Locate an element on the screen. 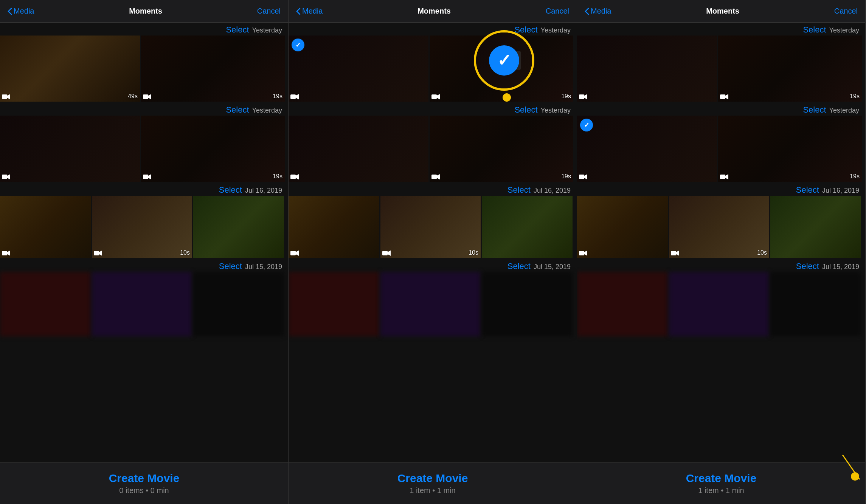 The image size is (866, 504). create-movie-button-1: Create Movie is located at coordinates (144, 478).